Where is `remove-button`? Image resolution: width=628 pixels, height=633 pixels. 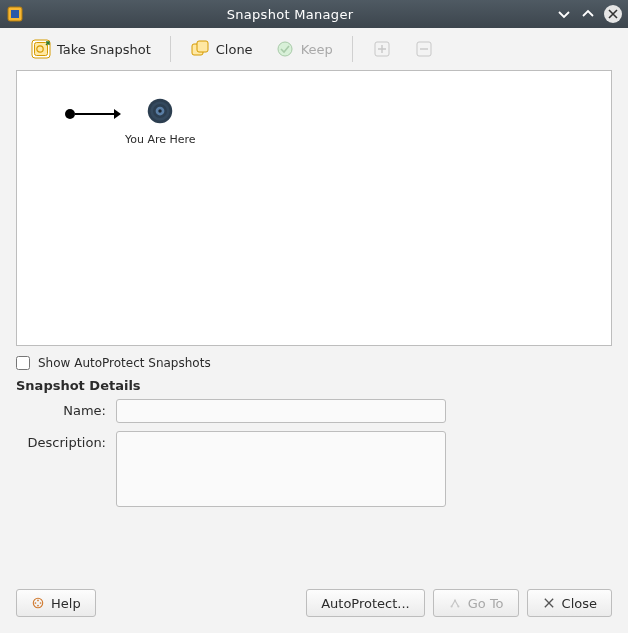
remove-button is located at coordinates (424, 49).